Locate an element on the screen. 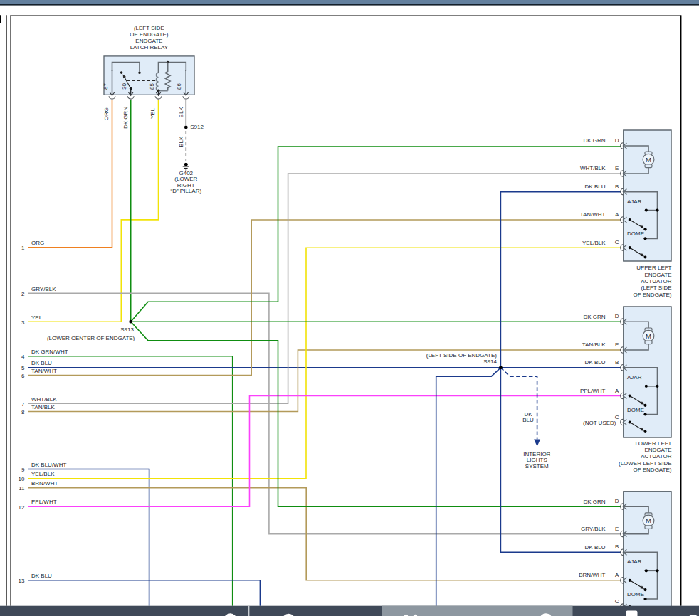 This screenshot has width=699, height=616. svg-text: S914 is located at coordinates (490, 361).